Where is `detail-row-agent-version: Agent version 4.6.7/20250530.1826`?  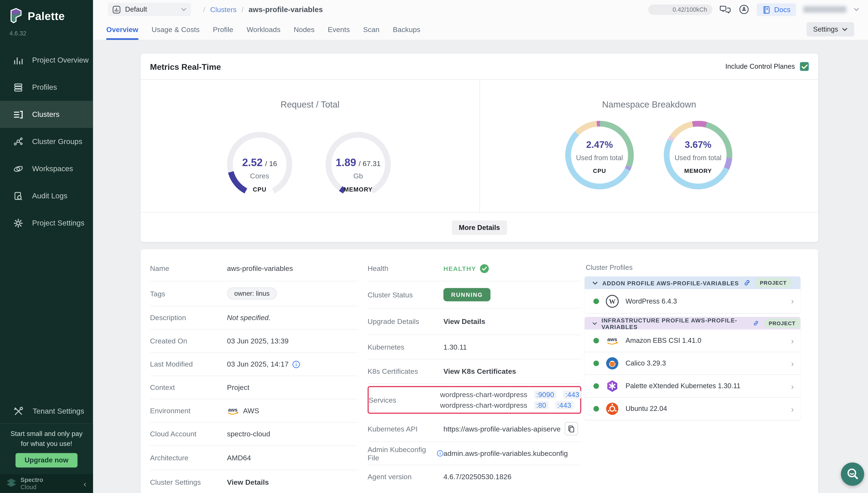
detail-row-agent-version: Agent version 4.6.7/20250530.1826 is located at coordinates (474, 477).